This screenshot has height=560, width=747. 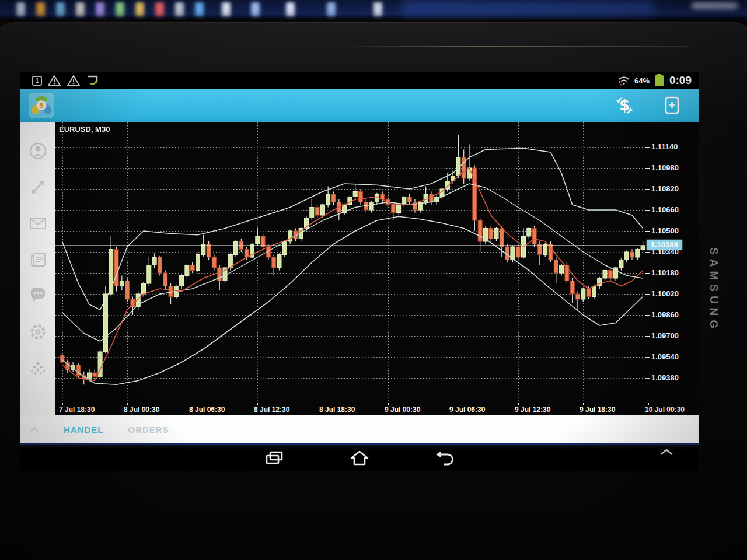 I want to click on time-tick-label: 8 Jul 18:30, so click(x=337, y=410).